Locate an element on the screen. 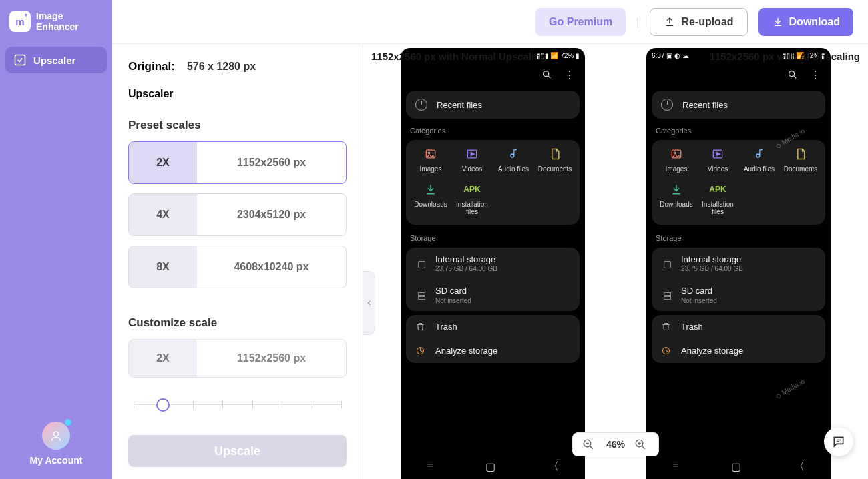 This screenshot has height=479, width=868. avatar is located at coordinates (56, 436).